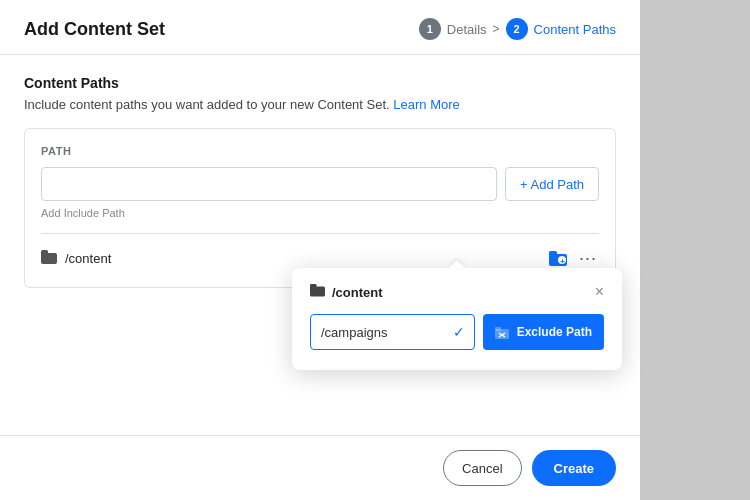 This screenshot has height=500, width=750. Describe the element at coordinates (49, 258) in the screenshot. I see `folder-icon` at that location.